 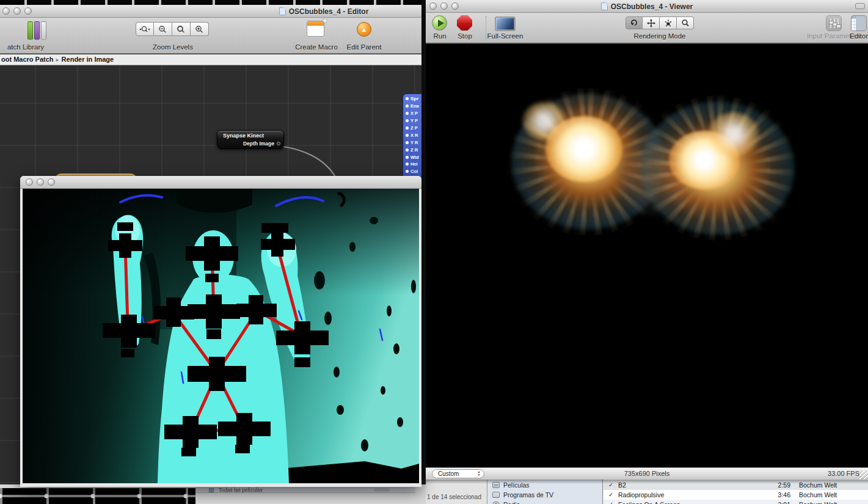 I want to click on magnifier-plus-icon, so click(x=200, y=29).